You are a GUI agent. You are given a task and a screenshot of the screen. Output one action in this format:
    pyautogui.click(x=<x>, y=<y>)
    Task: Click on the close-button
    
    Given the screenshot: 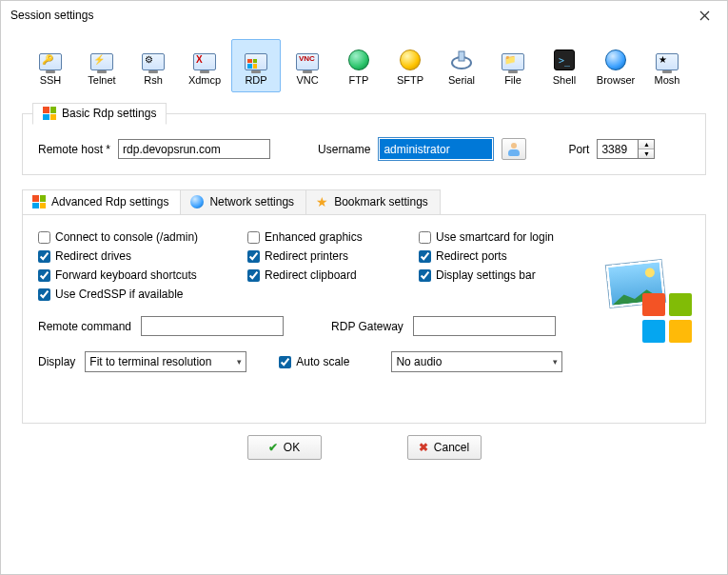 What is the action you would take?
    pyautogui.click(x=704, y=15)
    